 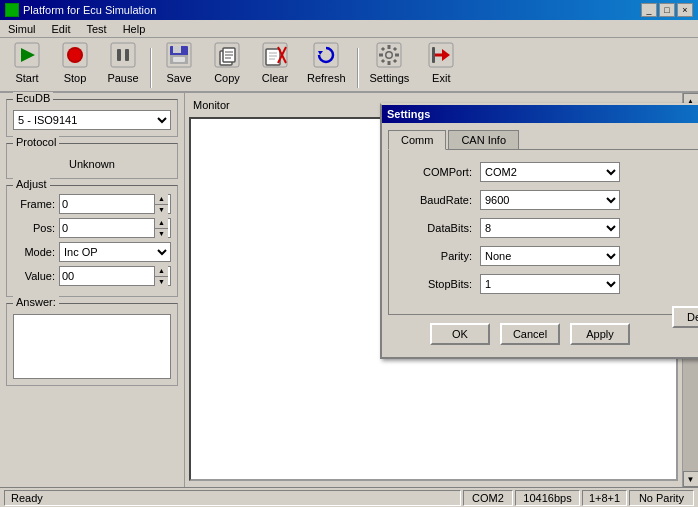 I want to click on pause-label: Pause, so click(x=122, y=78).